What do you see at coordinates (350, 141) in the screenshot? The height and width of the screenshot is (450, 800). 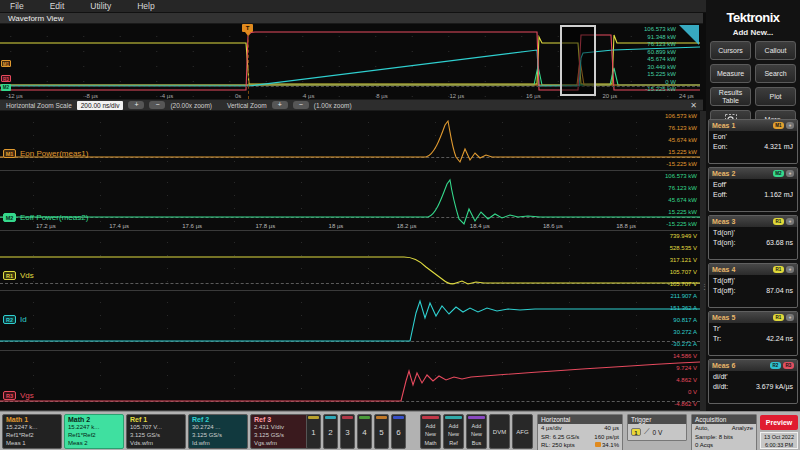 I see `plot-eon-power: M1 Eon Power(meas1) 106.573 kW76.123 kW4…` at bounding box center [350, 141].